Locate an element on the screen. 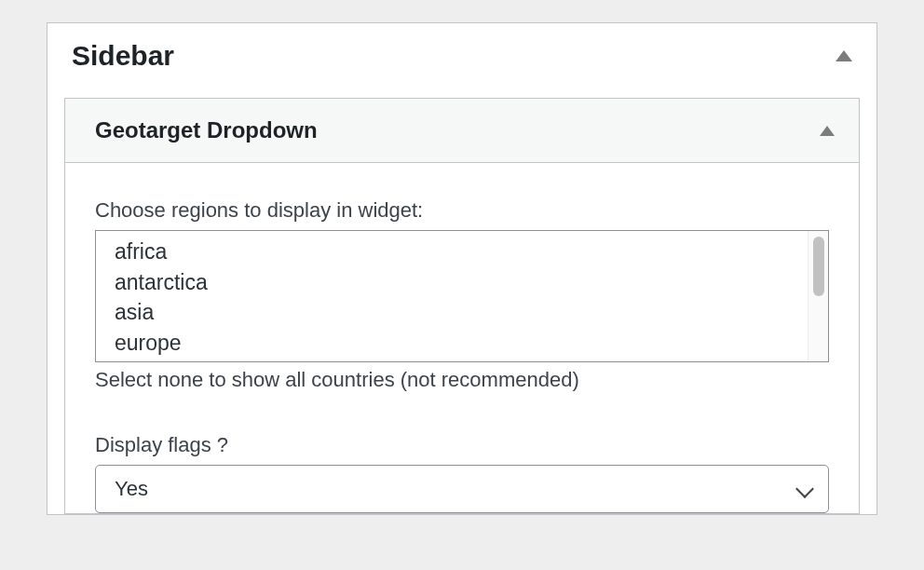  scrollbar is located at coordinates (818, 296).